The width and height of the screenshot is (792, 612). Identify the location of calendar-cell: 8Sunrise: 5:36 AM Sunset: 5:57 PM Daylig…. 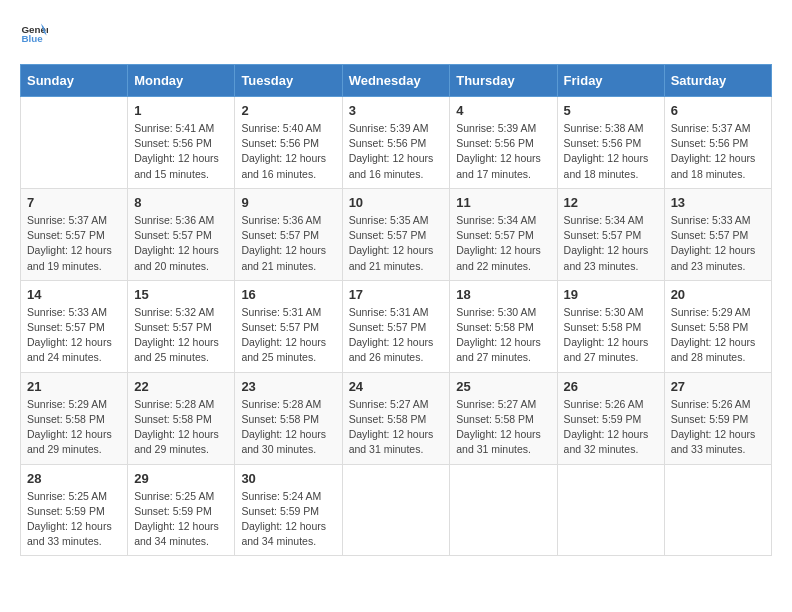
(182, 234).